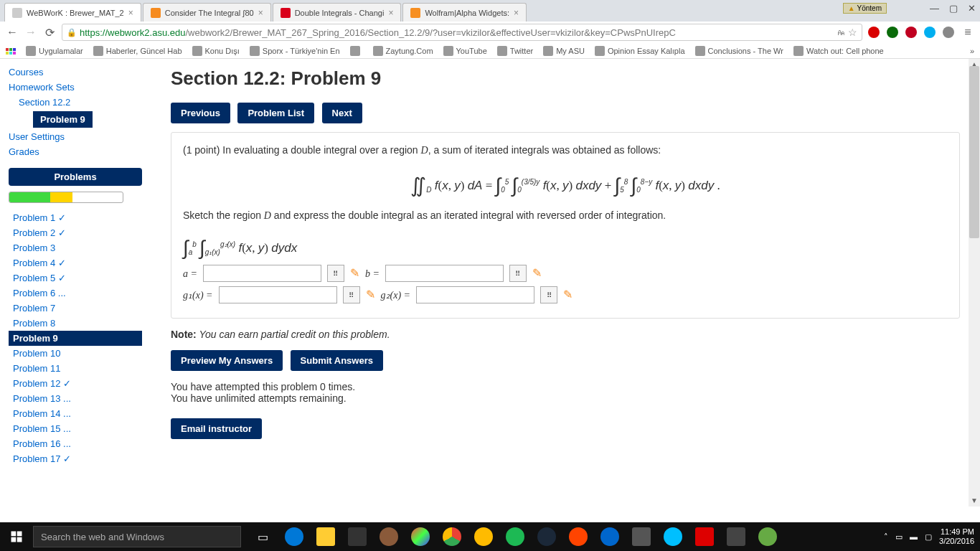  What do you see at coordinates (928, 537) in the screenshot?
I see `action-center-icon: ▢` at bounding box center [928, 537].